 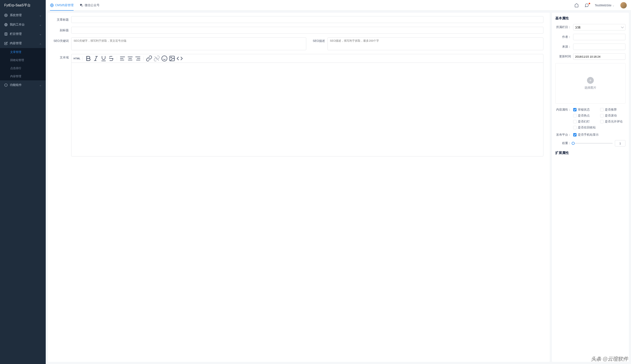 What do you see at coordinates (600, 118) in the screenshot?
I see `content-attr-checks: 审核状态 是否推荐 是否热点 是否滚动 是否幻灯 是否允许评论 是否在回收站` at bounding box center [600, 118].